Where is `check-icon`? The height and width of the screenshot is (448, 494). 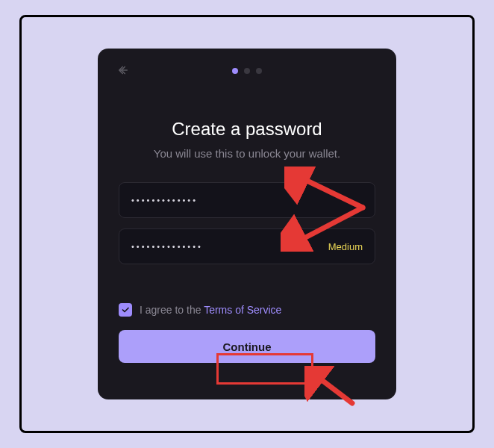 check-icon is located at coordinates (125, 310).